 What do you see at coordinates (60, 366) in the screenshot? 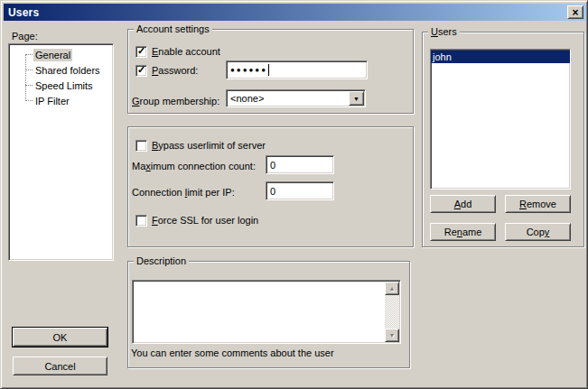
I see `cancel-button: Cancel` at bounding box center [60, 366].